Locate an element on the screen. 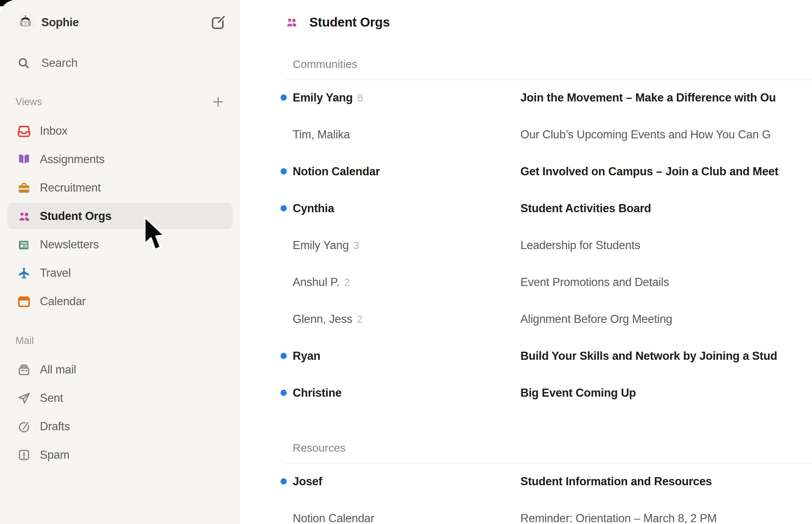 This screenshot has height=524, width=812. sidebar-item-drafts: Drafts is located at coordinates (120, 427).